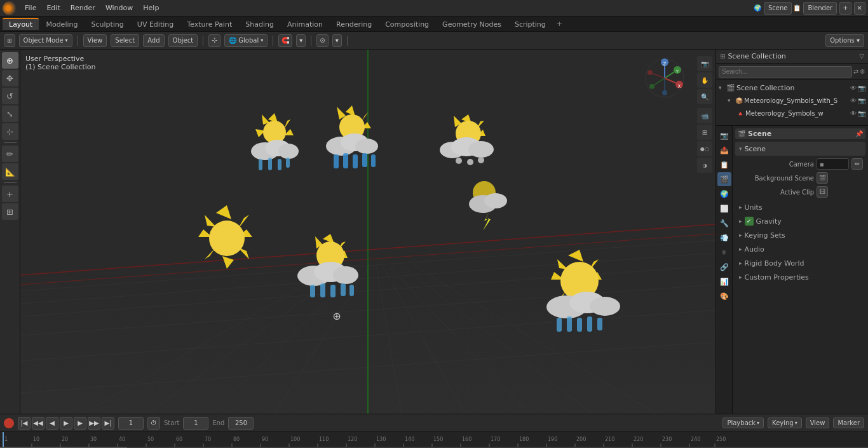 Image resolution: width=868 pixels, height=448 pixels. Describe the element at coordinates (731, 100) in the screenshot. I see `item0-expand: ▾` at that location.